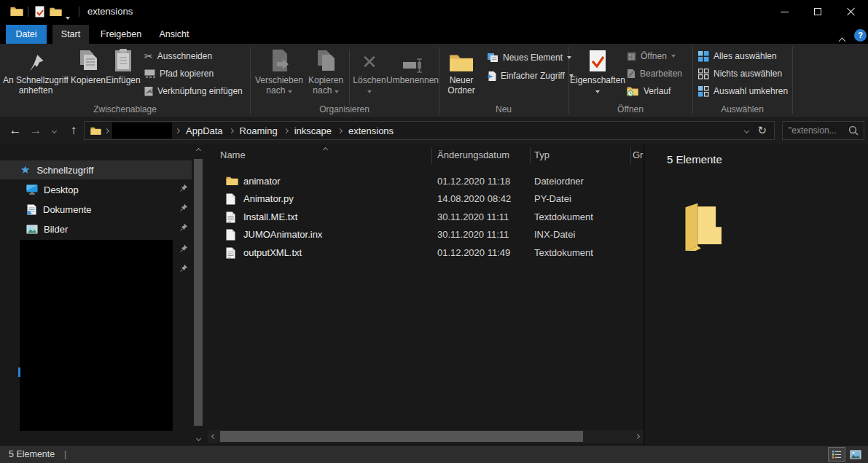  I want to click on copy-icon, so click(88, 59).